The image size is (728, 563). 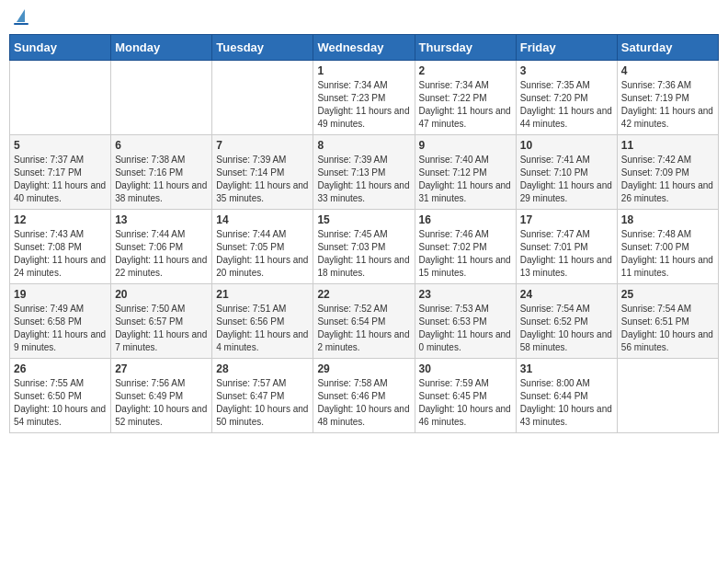 What do you see at coordinates (465, 71) in the screenshot?
I see `day-number: 2` at bounding box center [465, 71].